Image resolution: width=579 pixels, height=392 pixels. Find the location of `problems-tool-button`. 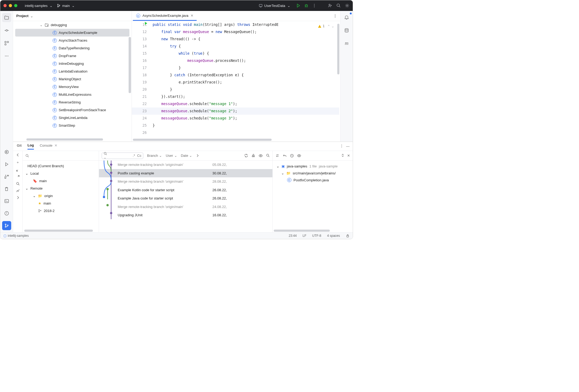

problems-tool-button is located at coordinates (7, 213).